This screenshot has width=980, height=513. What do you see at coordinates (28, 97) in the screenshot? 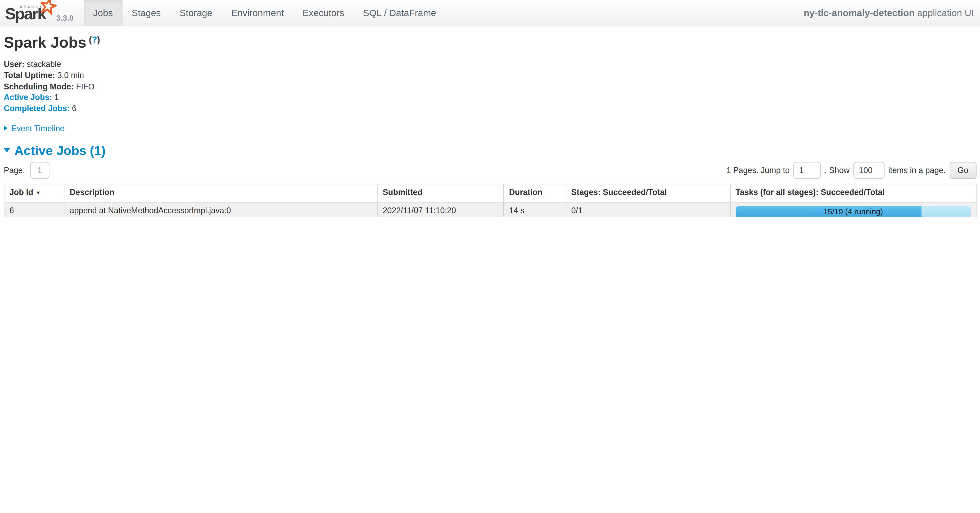
I see `active-jobs-link: Active Jobs:` at bounding box center [28, 97].